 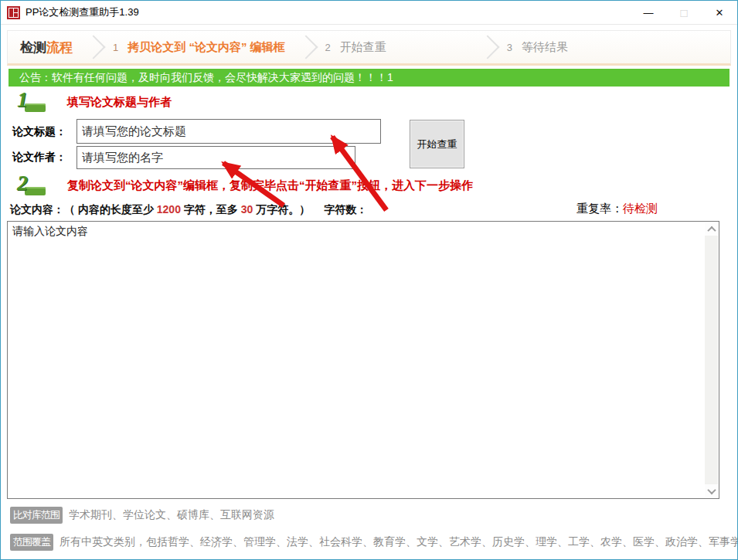 I want to click on nav-title: 检测流程, so click(x=46, y=48).